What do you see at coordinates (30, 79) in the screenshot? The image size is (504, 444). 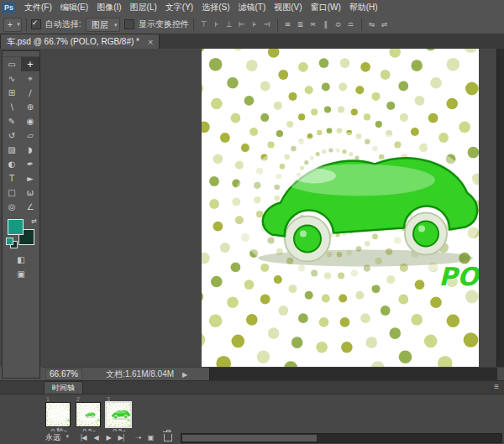 I see `quick-selection-tool: ⌖` at bounding box center [30, 79].